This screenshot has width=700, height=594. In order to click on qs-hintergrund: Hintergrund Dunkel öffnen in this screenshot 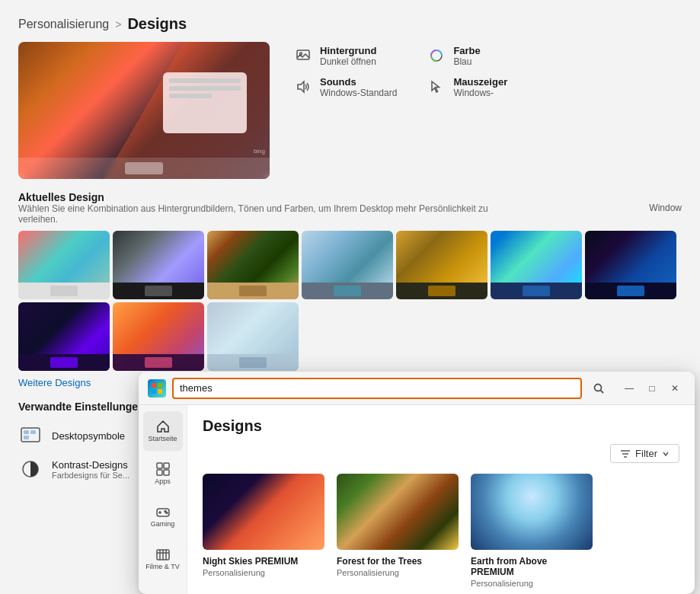, I will do `click(346, 56)`.